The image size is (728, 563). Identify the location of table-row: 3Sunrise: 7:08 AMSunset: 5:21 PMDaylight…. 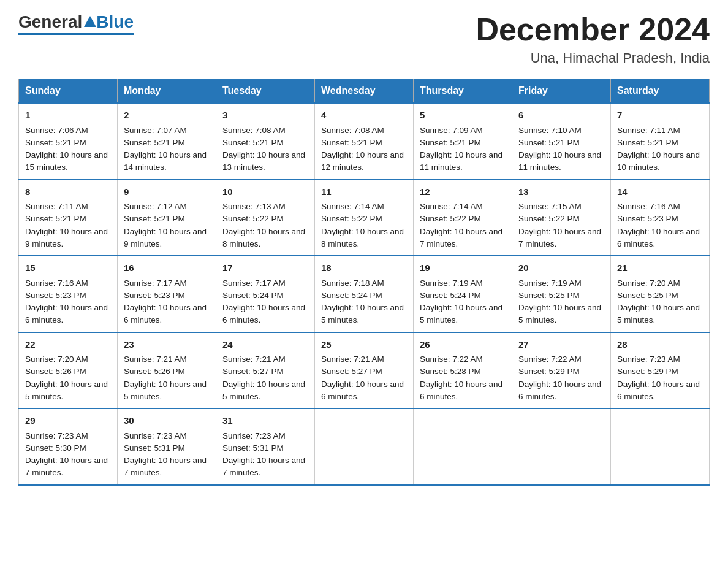
(266, 141).